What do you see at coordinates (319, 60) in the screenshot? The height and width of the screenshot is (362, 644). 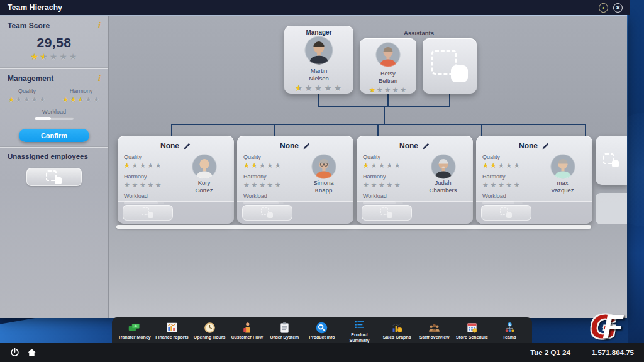 I see `manager-card: Manager Martin Nielsen ★★★★★★★★★★` at bounding box center [319, 60].